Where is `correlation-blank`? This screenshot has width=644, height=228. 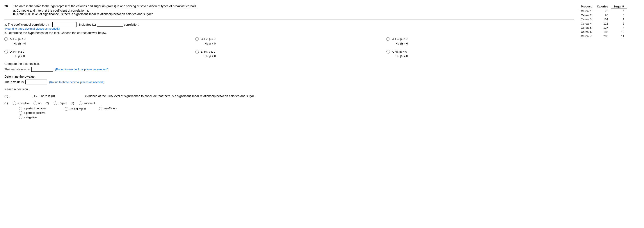
correlation-blank is located at coordinates (110, 24).